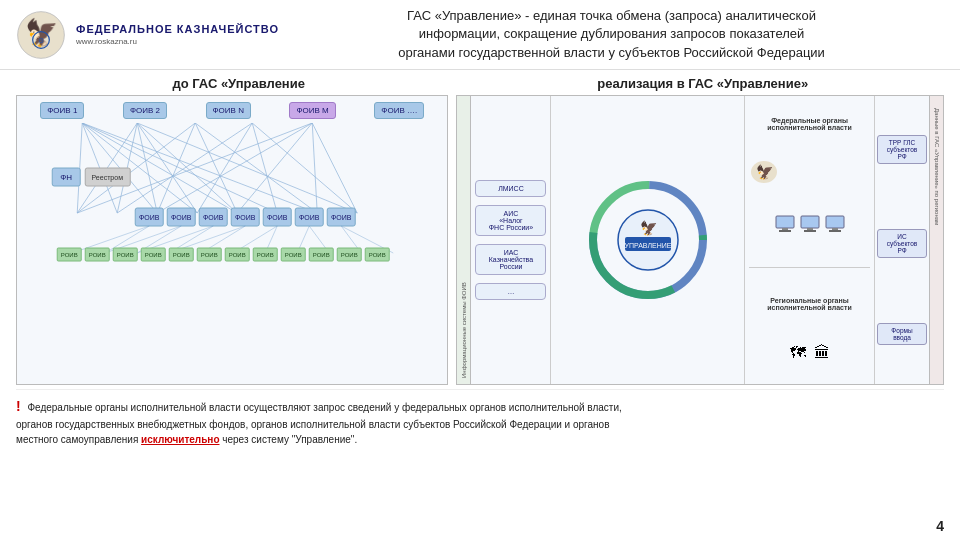 This screenshot has width=960, height=540. Describe the element at coordinates (810, 172) in the screenshot. I see `fed-org-icon-area: 🦅` at that location.